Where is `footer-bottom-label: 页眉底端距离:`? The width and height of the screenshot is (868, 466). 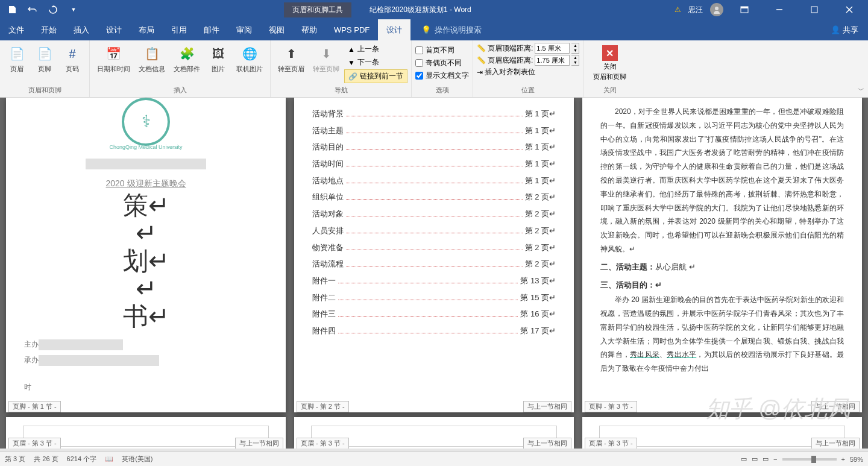
footer-bottom-label: 页眉底端距离: is located at coordinates (510, 60).